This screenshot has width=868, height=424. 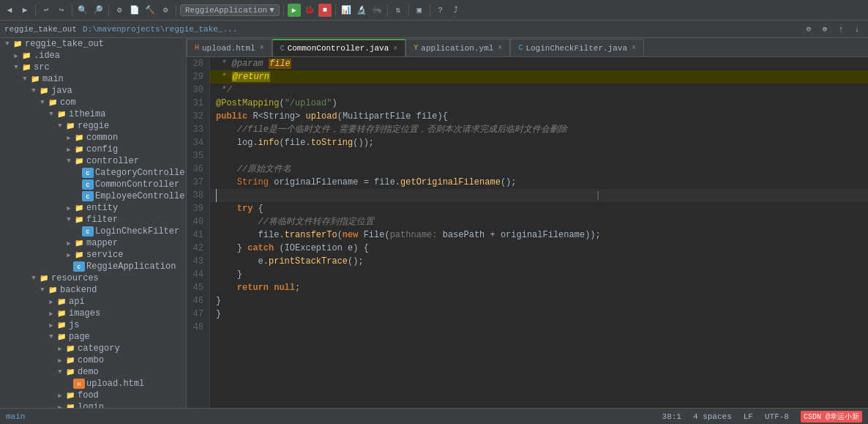 I want to click on close-upload-html: ×, so click(x=262, y=48).